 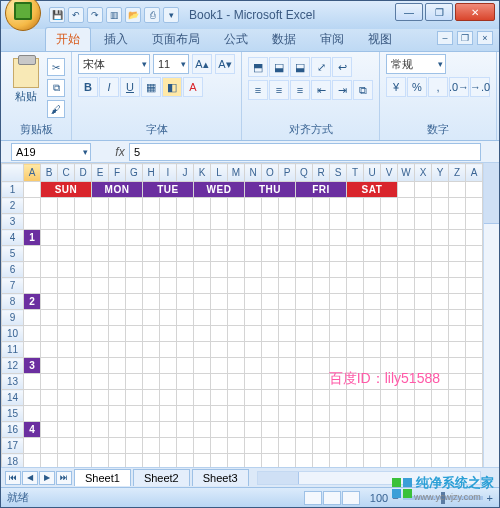 What do you see at coordinates (56, 88) in the screenshot?
I see `copy-button: ⧉` at bounding box center [56, 88].